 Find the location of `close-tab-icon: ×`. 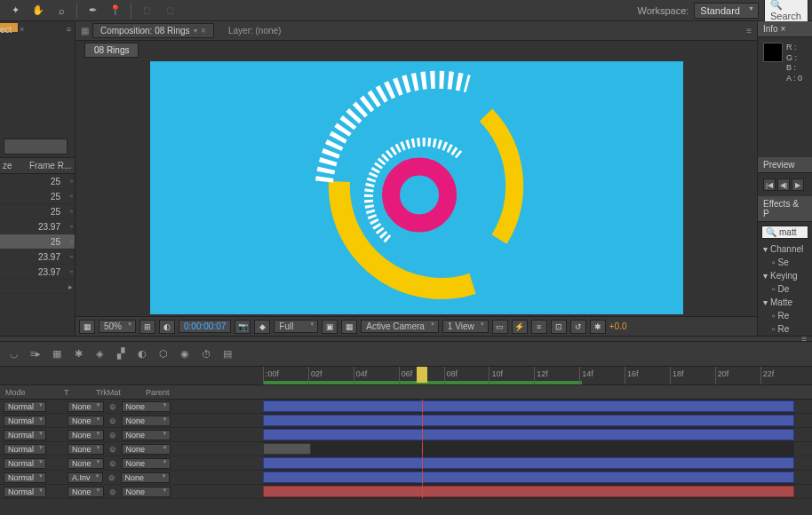

close-tab-icon: × is located at coordinates (21, 29).